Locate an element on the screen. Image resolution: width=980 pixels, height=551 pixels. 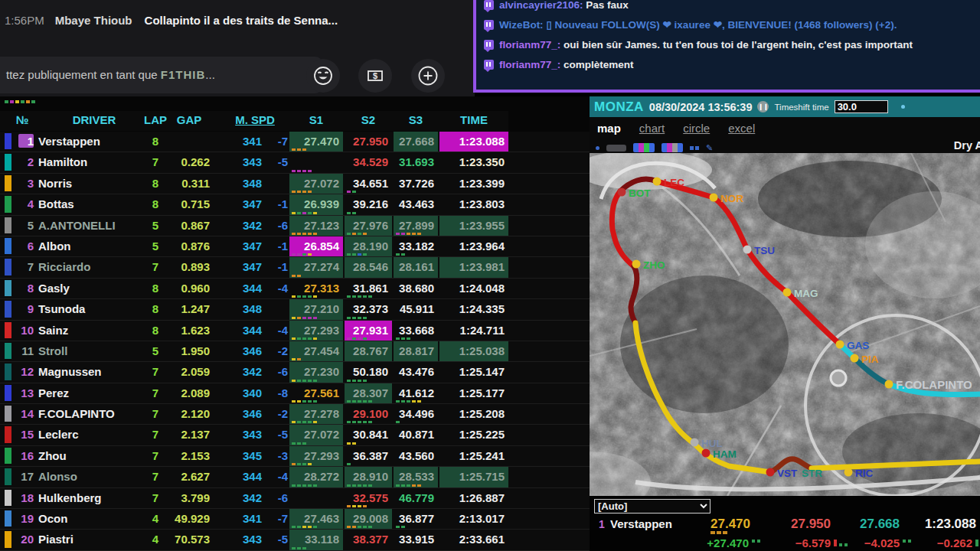
sector3-cell: 28.817 is located at coordinates (416, 351).